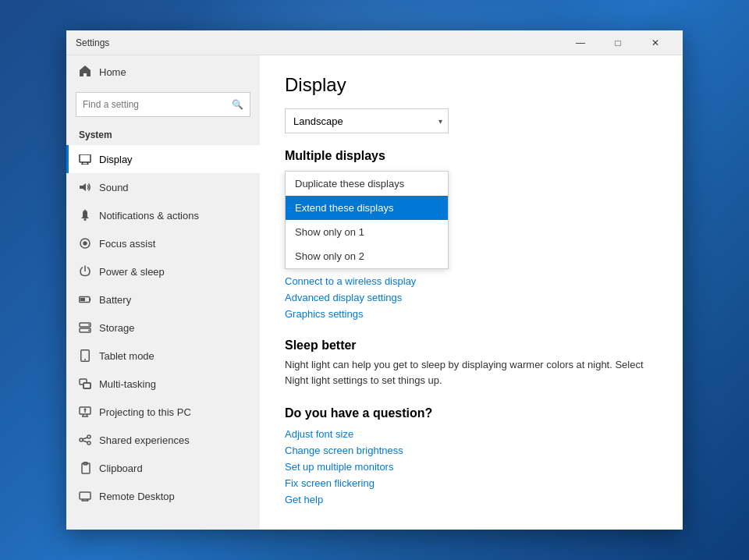  I want to click on orientation-select: Landscape Portrait Landscape (flipped) P…, so click(367, 121).